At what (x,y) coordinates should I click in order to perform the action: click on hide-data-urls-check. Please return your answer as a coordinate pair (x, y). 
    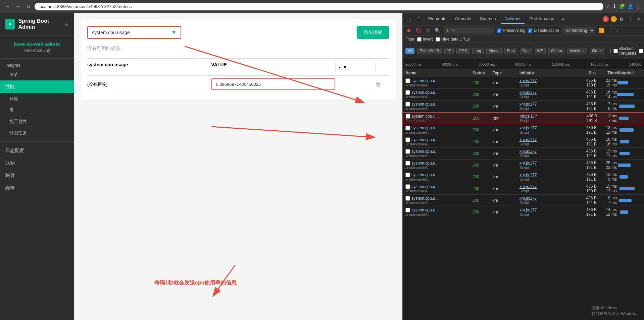
    Looking at the image, I should click on (438, 40).